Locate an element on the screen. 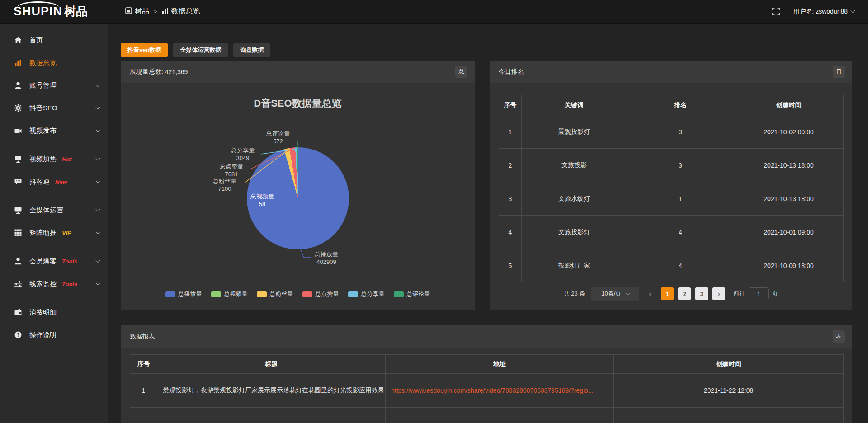  day-badge-button: 日 is located at coordinates (839, 71).